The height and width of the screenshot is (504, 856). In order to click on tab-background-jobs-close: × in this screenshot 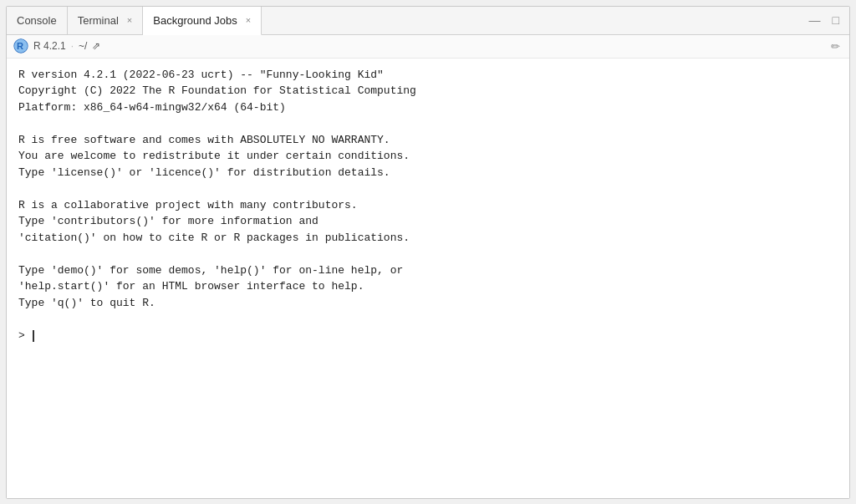, I will do `click(248, 20)`.